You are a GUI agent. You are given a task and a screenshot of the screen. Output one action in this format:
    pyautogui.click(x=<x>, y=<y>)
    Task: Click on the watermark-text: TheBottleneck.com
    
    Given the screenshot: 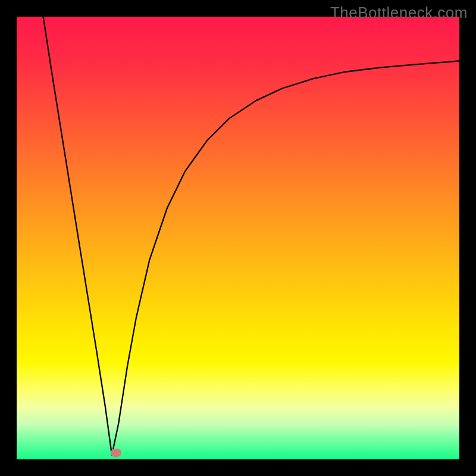 What is the action you would take?
    pyautogui.click(x=399, y=13)
    